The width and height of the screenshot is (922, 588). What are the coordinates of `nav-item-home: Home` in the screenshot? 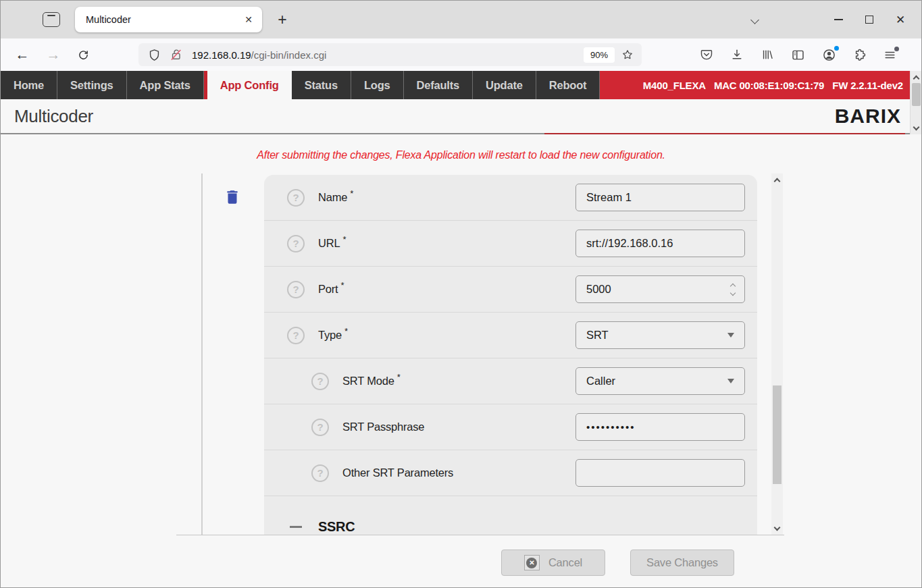 It's located at (29, 85).